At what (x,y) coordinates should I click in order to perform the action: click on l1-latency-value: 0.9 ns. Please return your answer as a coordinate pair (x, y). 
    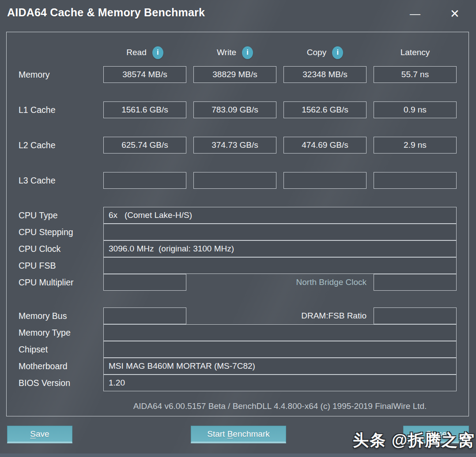
    Looking at the image, I should click on (415, 110).